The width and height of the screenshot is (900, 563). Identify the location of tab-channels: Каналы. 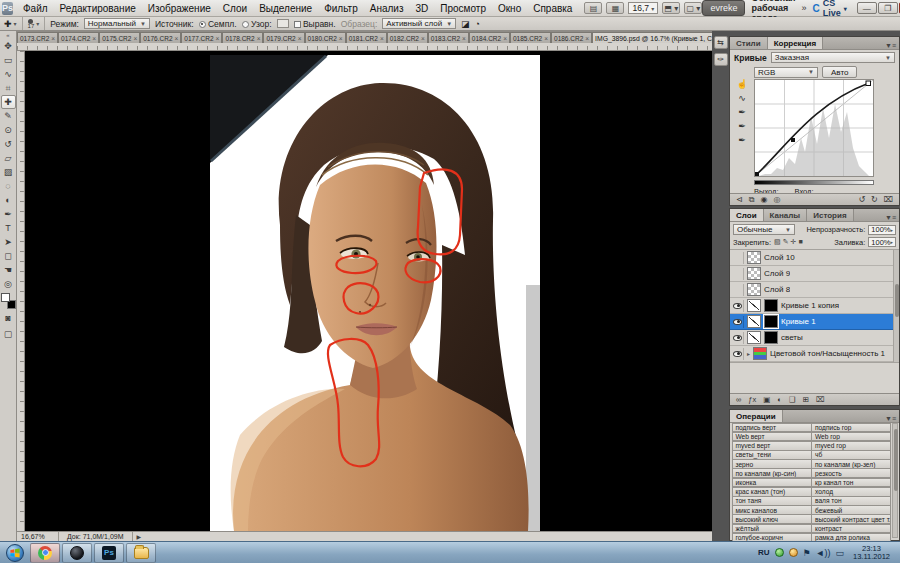
(786, 215).